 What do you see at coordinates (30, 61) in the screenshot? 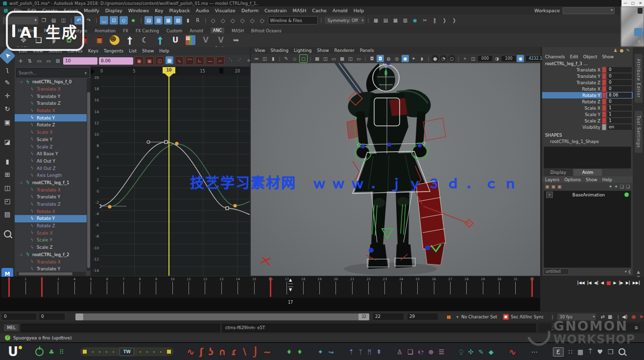
I see `insert-key-icon: ⇅` at bounding box center [30, 61].